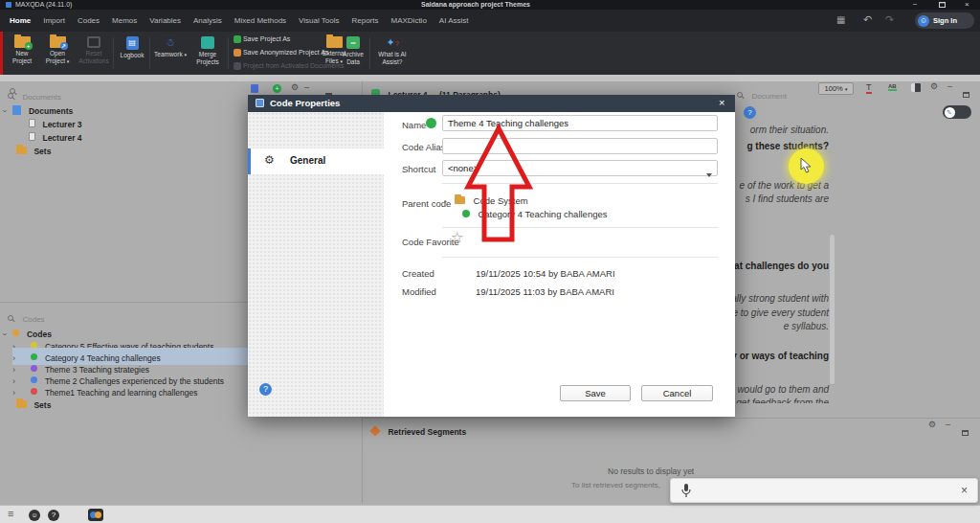  What do you see at coordinates (490, 5) in the screenshot?
I see `title-bar: MAXQDA (24.11.0) Saldana approach projec…` at bounding box center [490, 5].